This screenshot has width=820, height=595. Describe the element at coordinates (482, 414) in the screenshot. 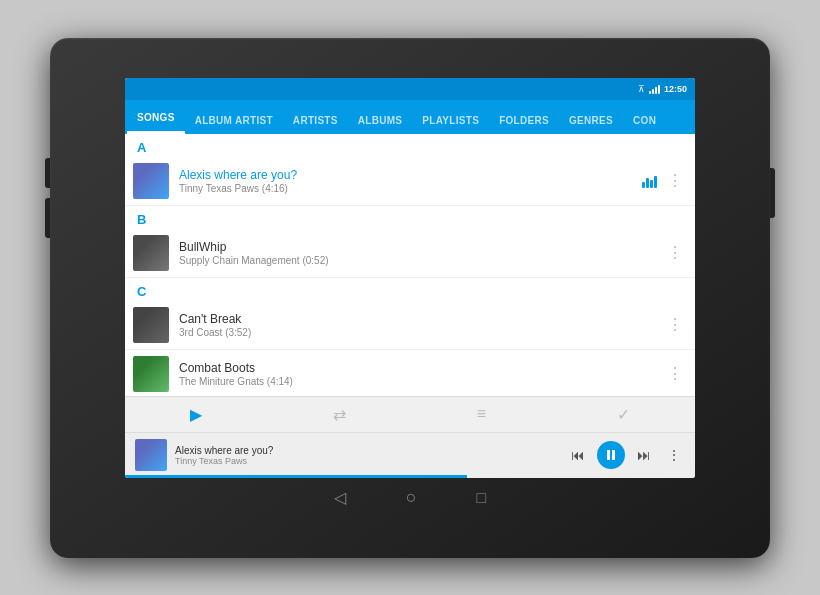

I see `sort-action-button: ≡` at that location.